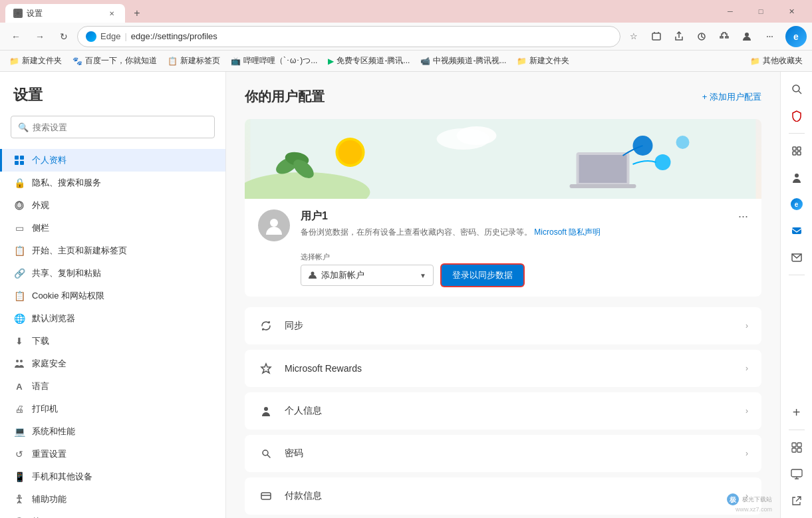  I want to click on settings-section-payment: 付款信息 ›, so click(503, 496).